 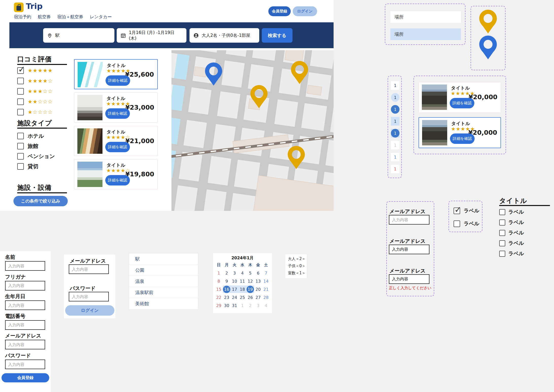 I want to click on calendar-day: 24, so click(x=234, y=297).